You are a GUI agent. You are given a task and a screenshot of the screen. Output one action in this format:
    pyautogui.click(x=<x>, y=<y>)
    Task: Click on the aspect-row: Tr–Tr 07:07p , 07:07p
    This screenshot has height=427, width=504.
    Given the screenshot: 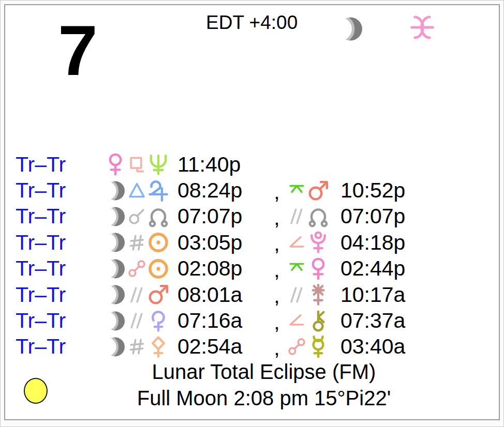 What is the action you would take?
    pyautogui.click(x=252, y=217)
    